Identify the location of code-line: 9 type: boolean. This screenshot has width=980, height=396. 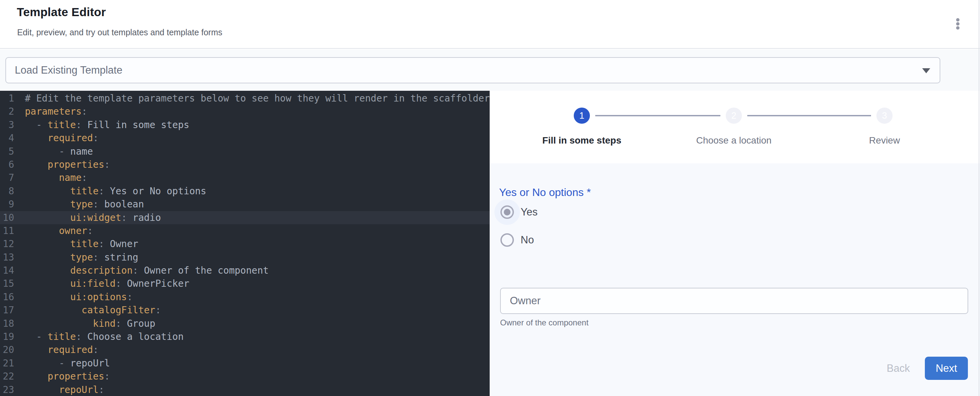
(245, 204).